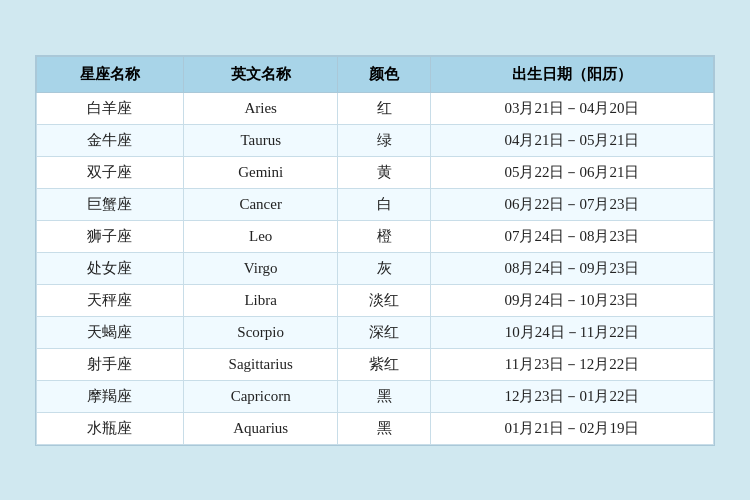 The image size is (750, 500). What do you see at coordinates (376, 140) in the screenshot?
I see `table-row: 金牛座Taurus绿04月21日－05月21日` at bounding box center [376, 140].